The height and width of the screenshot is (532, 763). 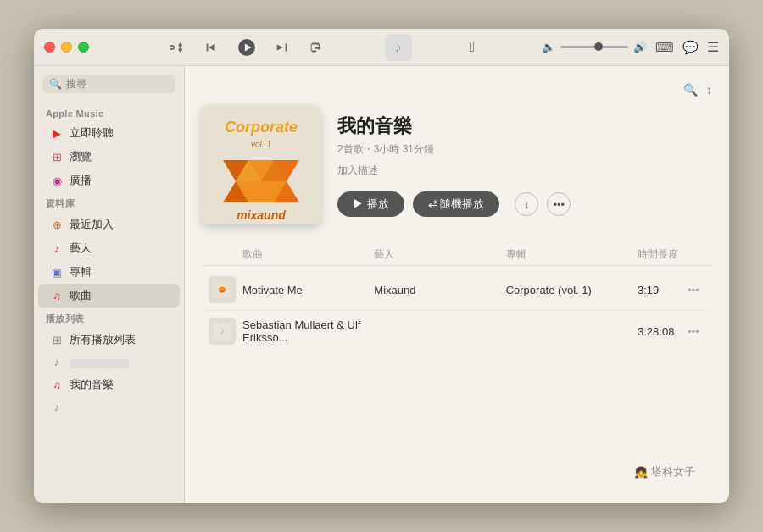 What do you see at coordinates (81, 180) in the screenshot?
I see `sidebar-item-label: 廣播` at bounding box center [81, 180].